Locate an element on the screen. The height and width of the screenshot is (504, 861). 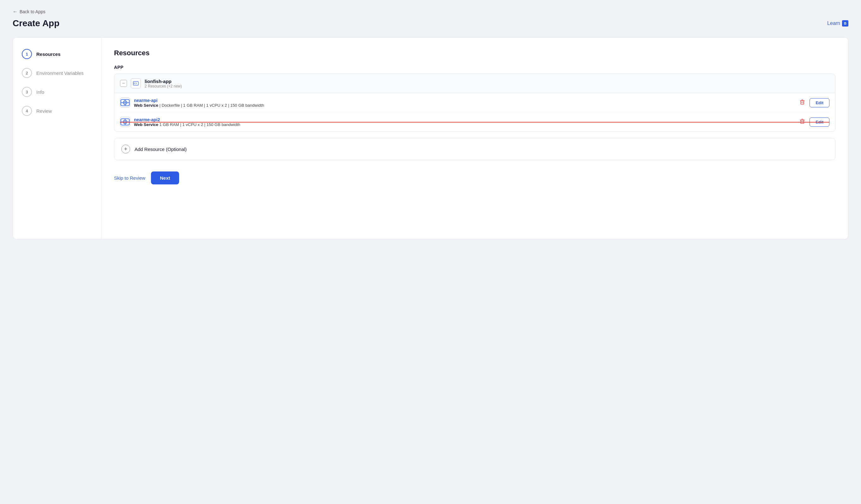
app-group-card: − lionfish-app 2 Resources (+2 new) is located at coordinates (475, 103).